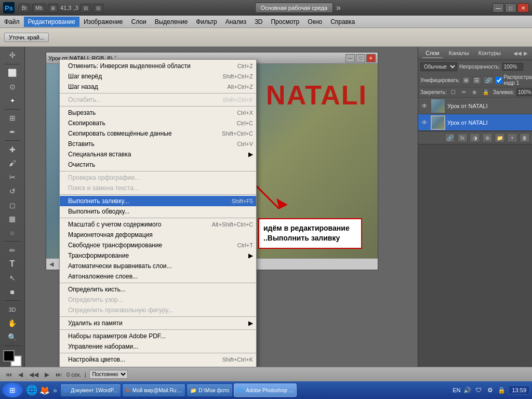 This screenshot has height=399, width=532. I want to click on tool-crop: ⊞, so click(12, 118).